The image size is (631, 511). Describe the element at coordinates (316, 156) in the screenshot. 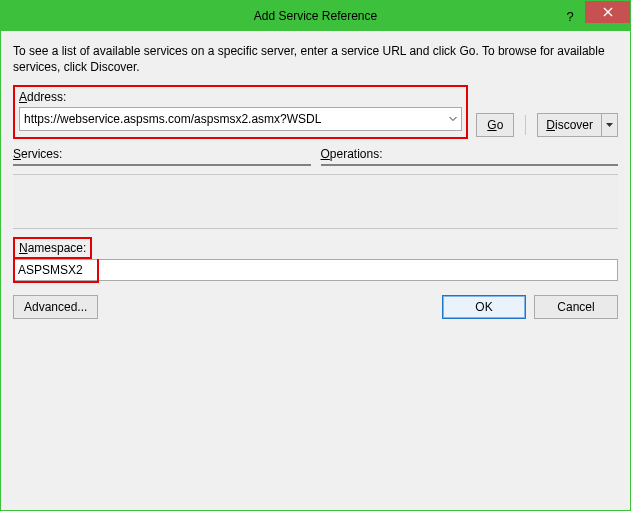

I see `lists-row: Services: Operations:` at that location.